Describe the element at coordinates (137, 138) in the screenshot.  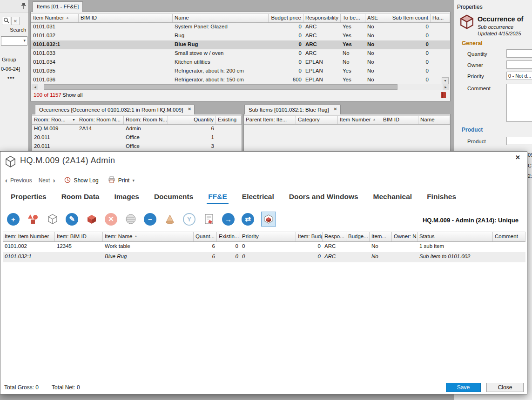
I see `table-row: 20.011Office1` at that location.